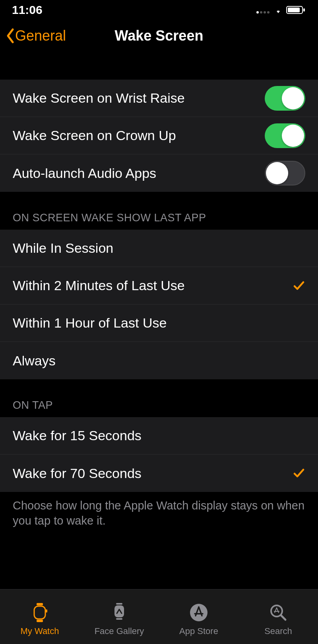  Describe the element at coordinates (296, 10) in the screenshot. I see `battery-icon` at that location.